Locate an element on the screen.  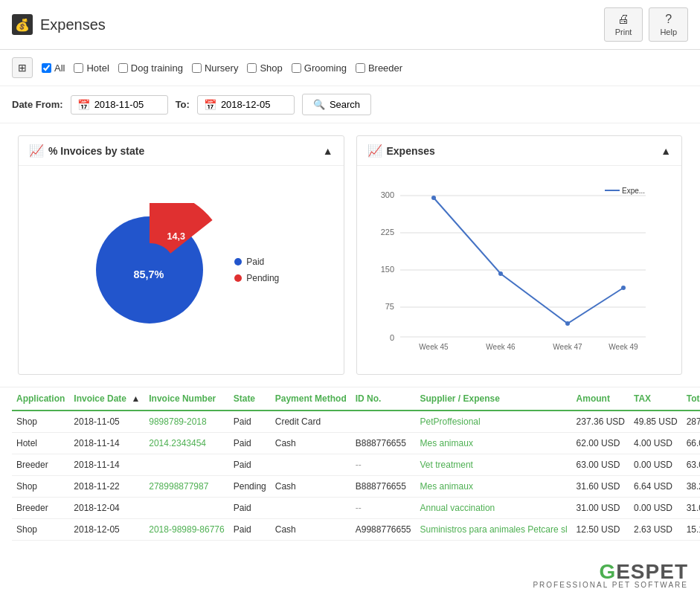
col-supplier: Supplier / Expense is located at coordinates (494, 399).